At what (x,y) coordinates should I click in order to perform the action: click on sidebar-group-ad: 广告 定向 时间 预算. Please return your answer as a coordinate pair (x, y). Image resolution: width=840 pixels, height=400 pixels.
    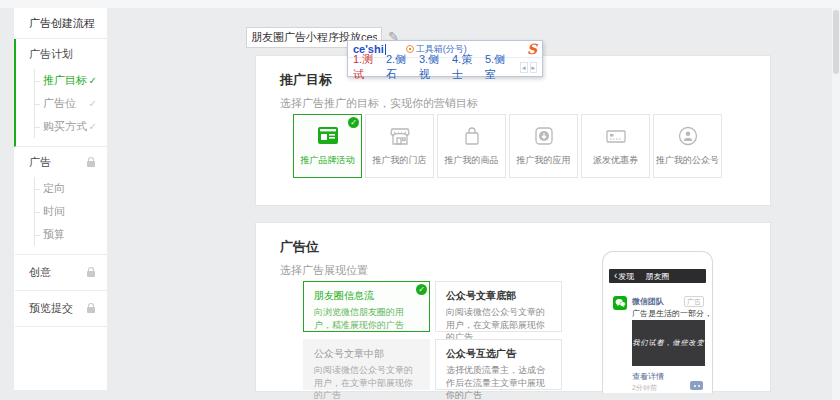
    Looking at the image, I should click on (60, 201).